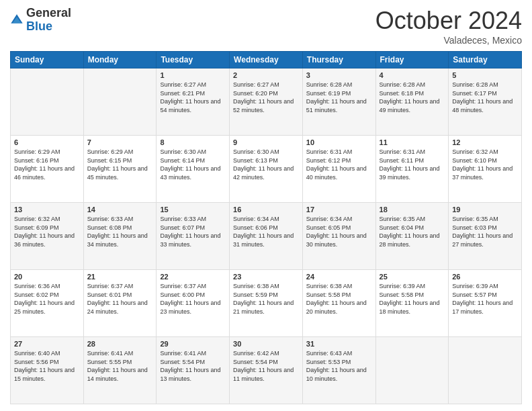 This screenshot has height=411, width=532. Describe the element at coordinates (266, 26) in the screenshot. I see `header: General Blue October 2024 Valadeces, Mex…` at that location.